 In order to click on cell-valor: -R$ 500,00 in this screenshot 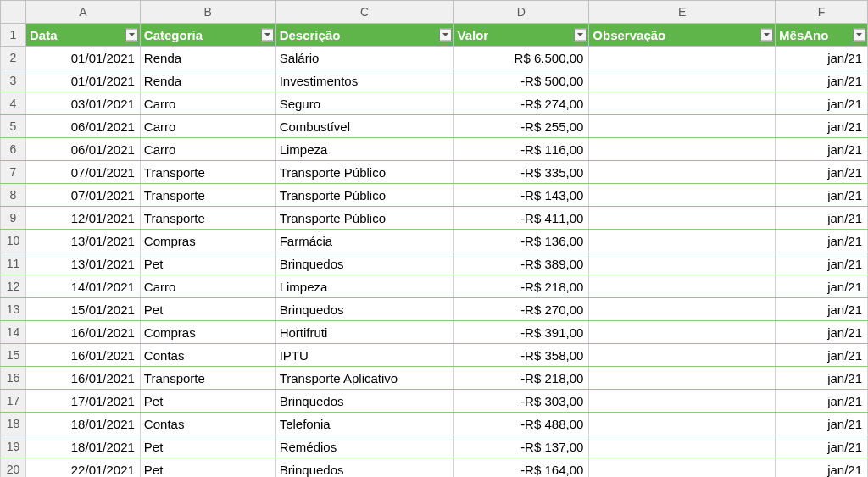, I will do `click(521, 81)`.